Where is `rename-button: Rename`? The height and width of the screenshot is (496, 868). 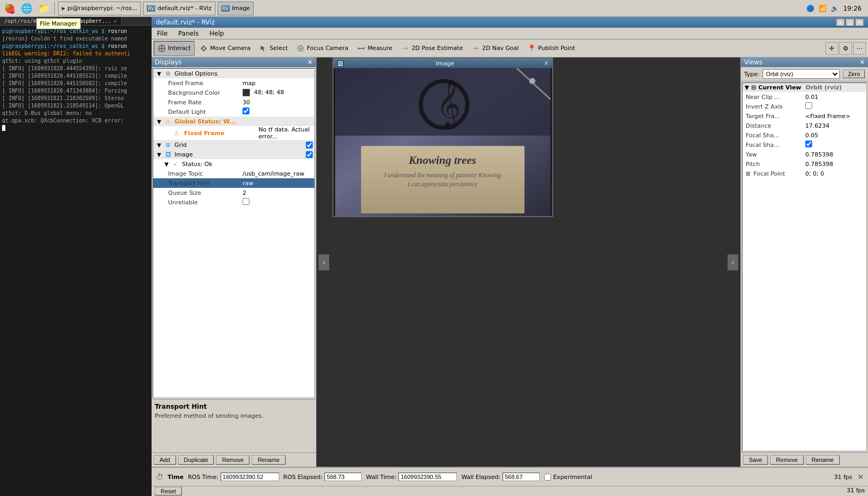
rename-button: Rename is located at coordinates (269, 460).